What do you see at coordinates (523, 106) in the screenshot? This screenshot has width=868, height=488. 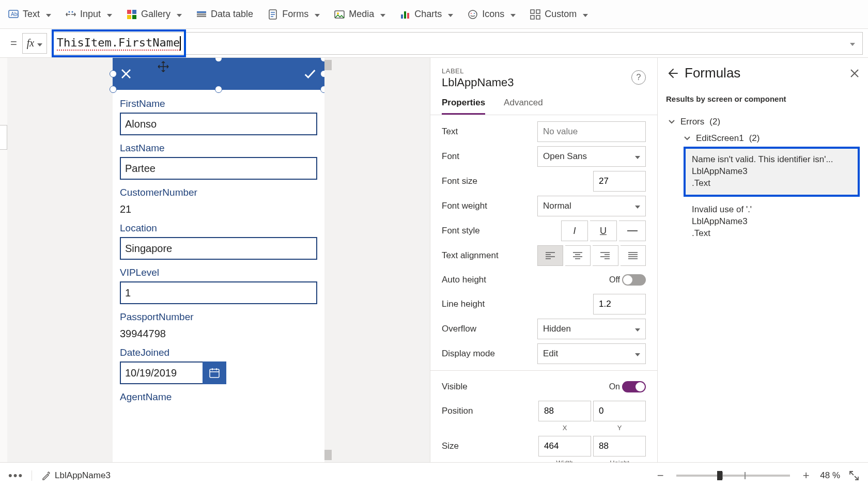 I see `tab-advanced: Advanced` at bounding box center [523, 106].